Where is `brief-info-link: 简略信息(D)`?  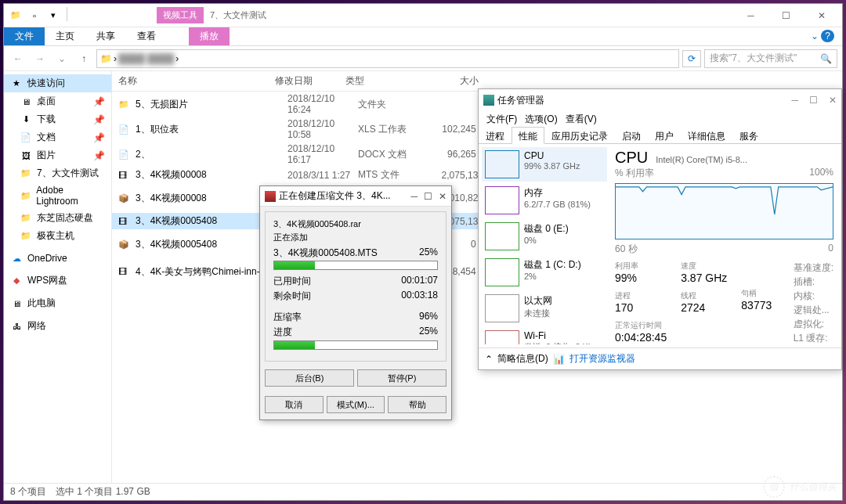 brief-info-link: 简略信息(D) is located at coordinates (523, 358).